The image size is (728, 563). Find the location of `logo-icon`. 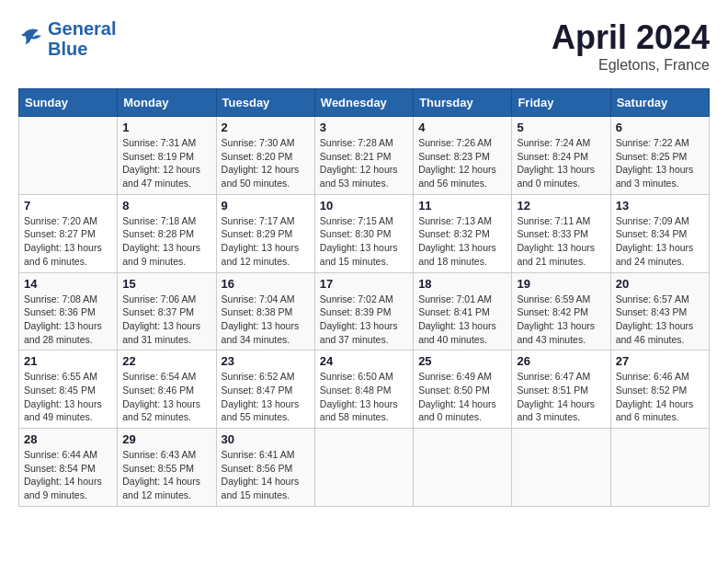

logo-icon is located at coordinates (31, 39).